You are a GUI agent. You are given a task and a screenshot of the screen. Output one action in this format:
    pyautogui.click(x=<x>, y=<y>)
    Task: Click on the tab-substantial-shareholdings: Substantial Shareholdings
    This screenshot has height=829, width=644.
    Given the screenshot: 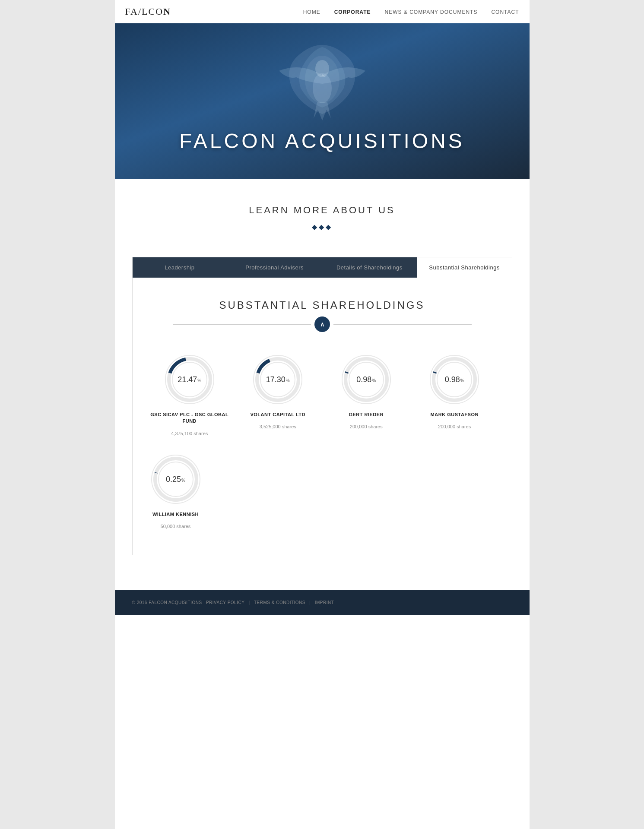 What is the action you would take?
    pyautogui.click(x=465, y=268)
    